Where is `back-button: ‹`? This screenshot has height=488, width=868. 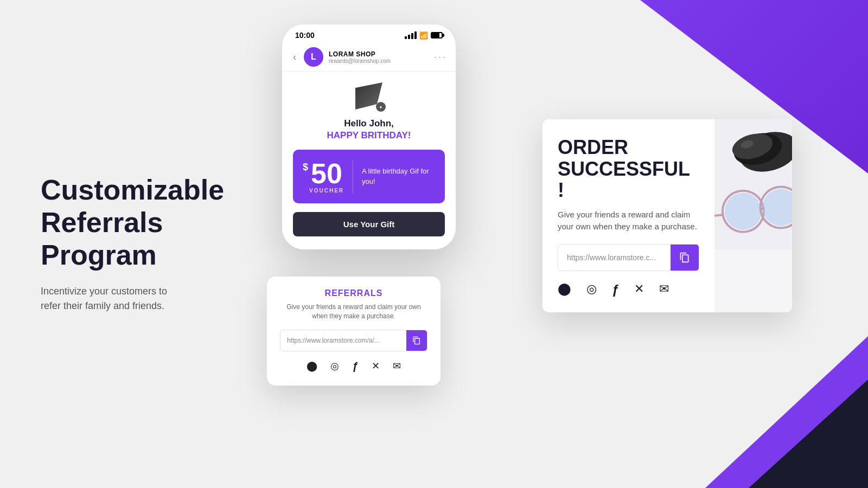 back-button: ‹ is located at coordinates (295, 57).